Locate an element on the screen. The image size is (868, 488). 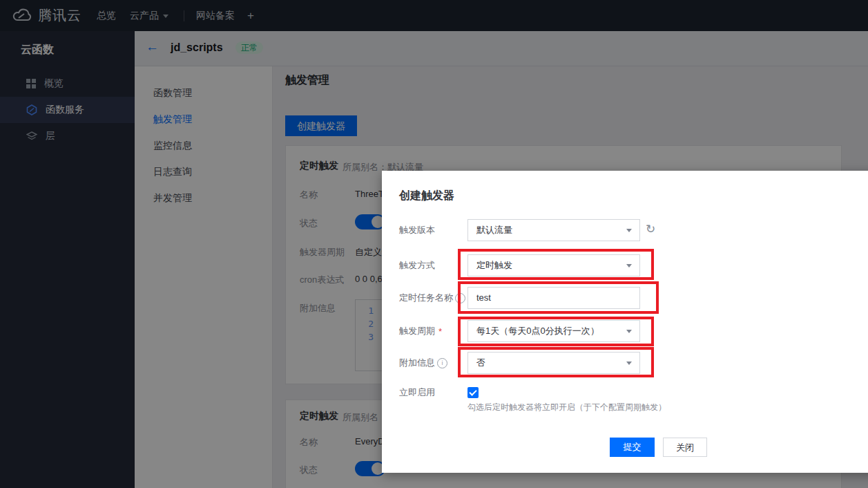
field-label-trigger-version: 触发版本 is located at coordinates (417, 230).